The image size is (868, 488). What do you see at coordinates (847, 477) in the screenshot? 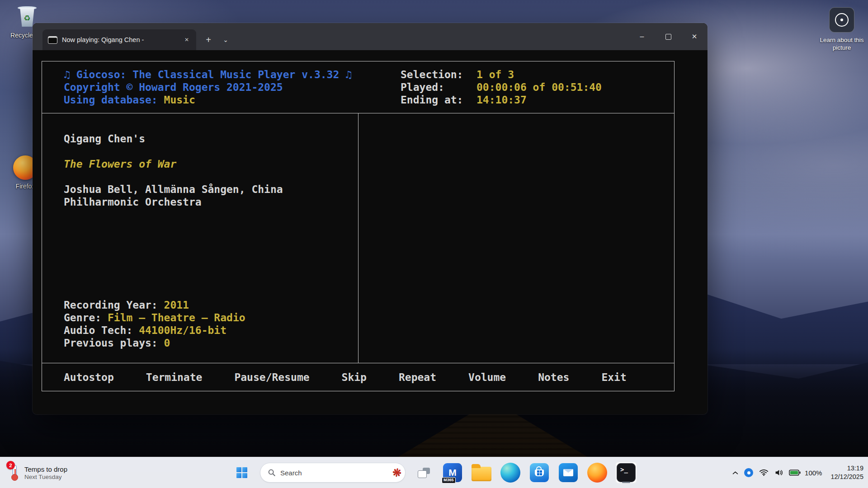
I see `tray-date: 12/12/2025` at bounding box center [847, 477].